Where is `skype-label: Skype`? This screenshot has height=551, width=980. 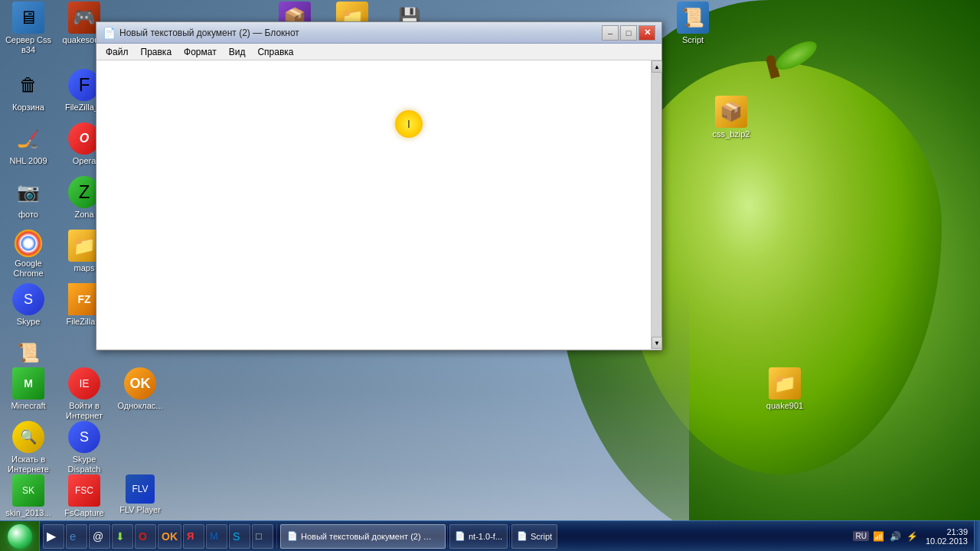 skype-label: Skype is located at coordinates (28, 321).